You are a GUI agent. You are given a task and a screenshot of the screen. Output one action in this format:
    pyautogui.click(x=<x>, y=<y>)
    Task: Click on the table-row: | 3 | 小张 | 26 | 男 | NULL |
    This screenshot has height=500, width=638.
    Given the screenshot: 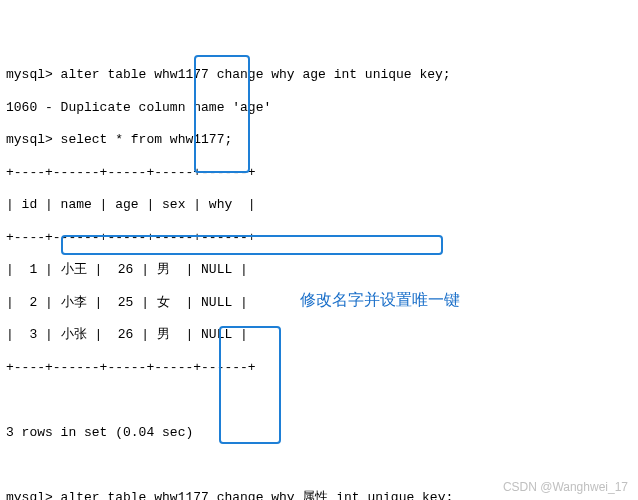 What is the action you would take?
    pyautogui.click(x=319, y=335)
    